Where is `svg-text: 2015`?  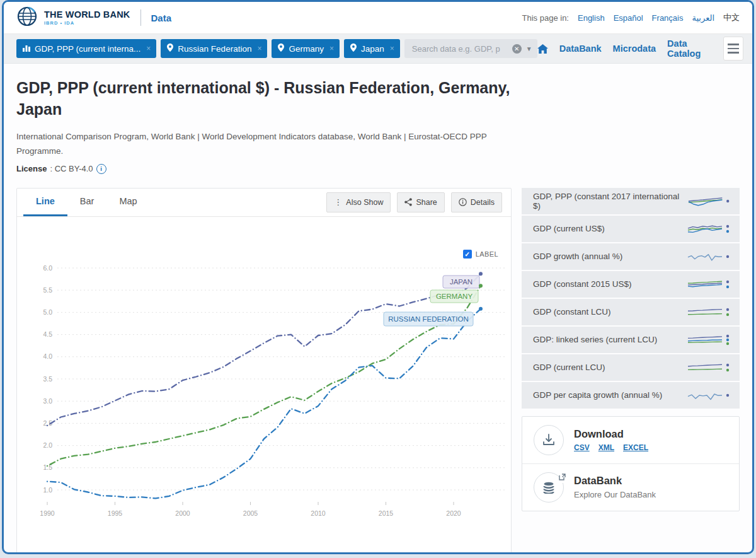
svg-text: 2015 is located at coordinates (386, 513).